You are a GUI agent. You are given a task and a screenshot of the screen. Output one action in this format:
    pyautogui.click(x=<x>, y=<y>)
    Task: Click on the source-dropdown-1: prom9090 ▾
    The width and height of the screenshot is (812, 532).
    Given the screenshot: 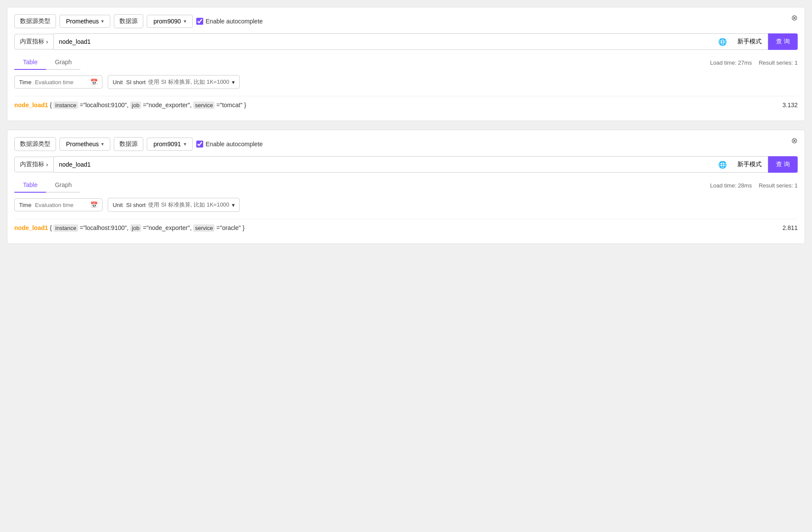 What is the action you would take?
    pyautogui.click(x=169, y=21)
    